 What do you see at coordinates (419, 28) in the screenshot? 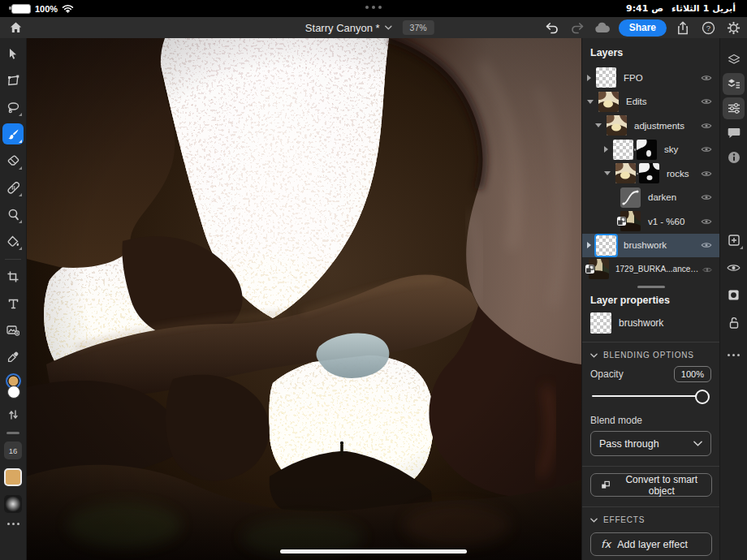
I see `zoom-level-badge: 37%` at bounding box center [419, 28].